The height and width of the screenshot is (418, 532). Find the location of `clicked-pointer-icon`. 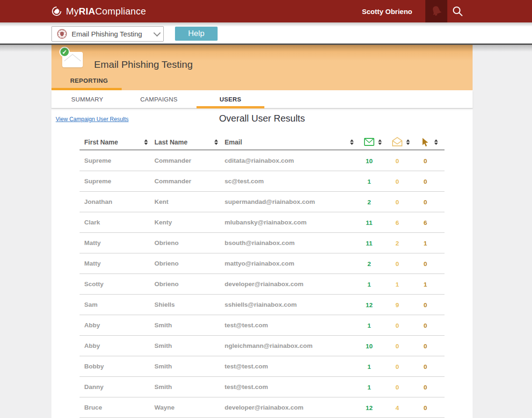

clicked-pointer-icon is located at coordinates (425, 142).